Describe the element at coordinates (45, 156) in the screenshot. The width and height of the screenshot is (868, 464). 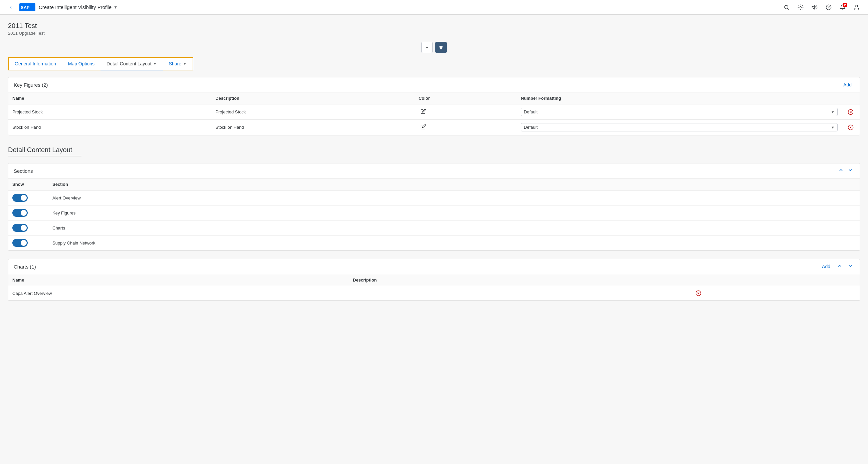
I see `detail-layout-divider` at that location.